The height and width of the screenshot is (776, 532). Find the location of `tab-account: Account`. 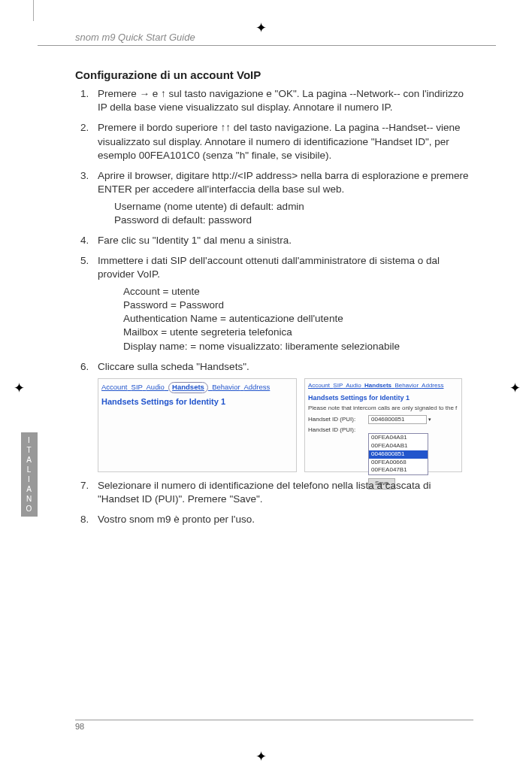

tab-account: Account is located at coordinates (114, 386).